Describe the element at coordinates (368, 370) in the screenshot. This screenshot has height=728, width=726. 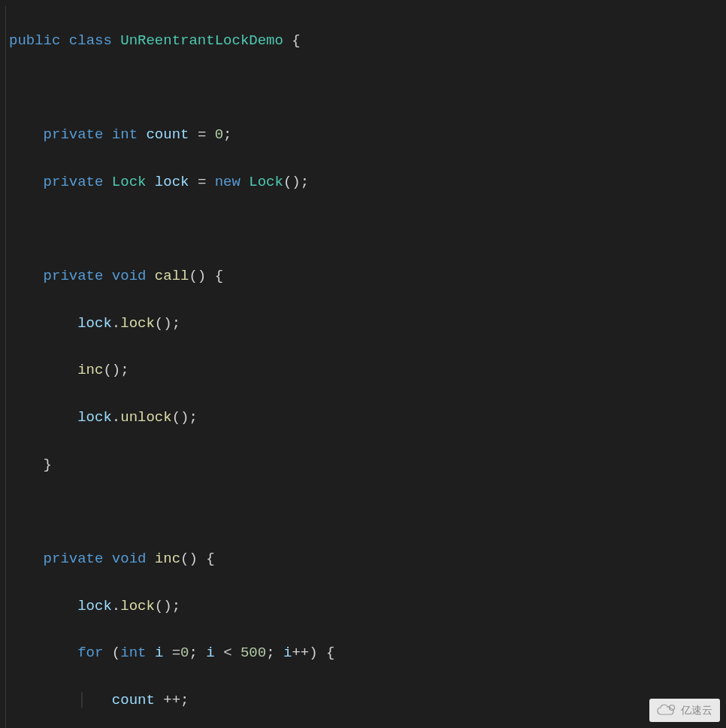
I see `code-line: inc();` at that location.